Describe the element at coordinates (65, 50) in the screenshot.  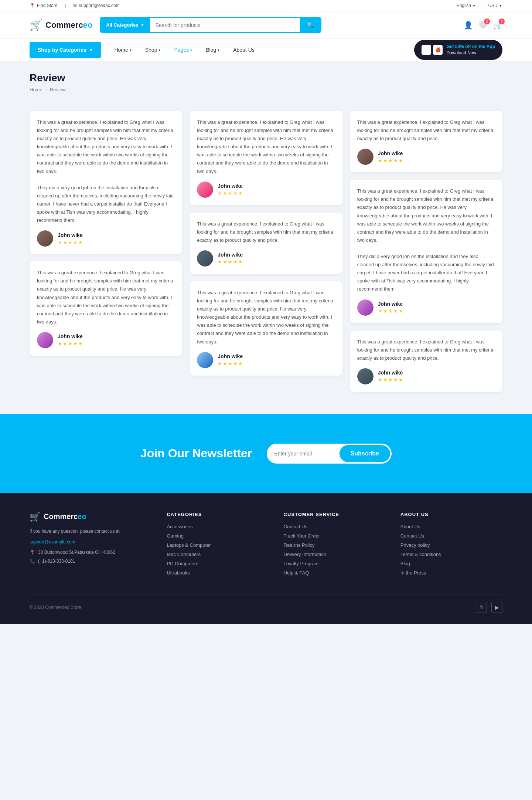
I see `shop-by-categories-button: Shop by Categories ▼` at that location.